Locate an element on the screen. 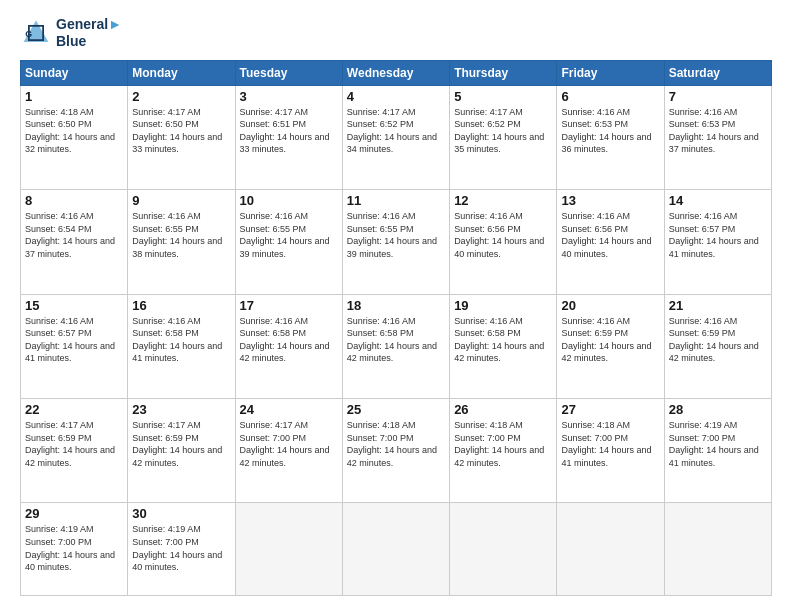  day-number: 22 is located at coordinates (74, 410).